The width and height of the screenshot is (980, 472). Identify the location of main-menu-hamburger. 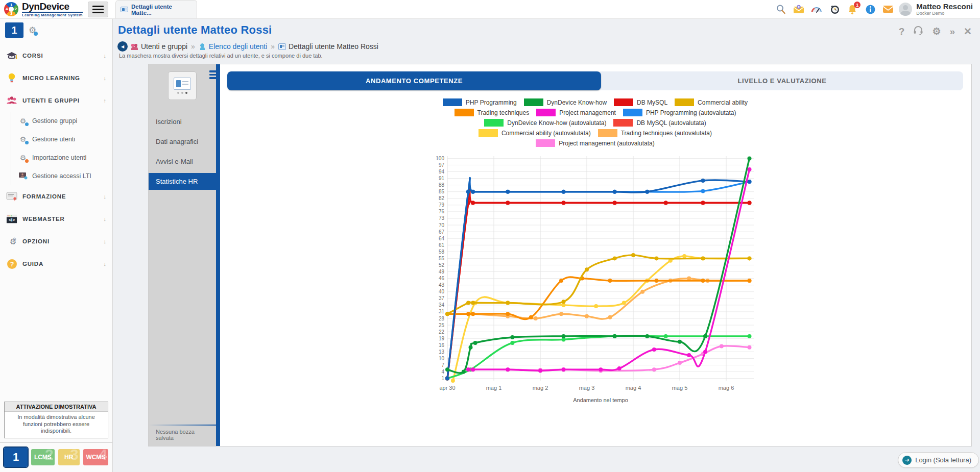
(98, 9).